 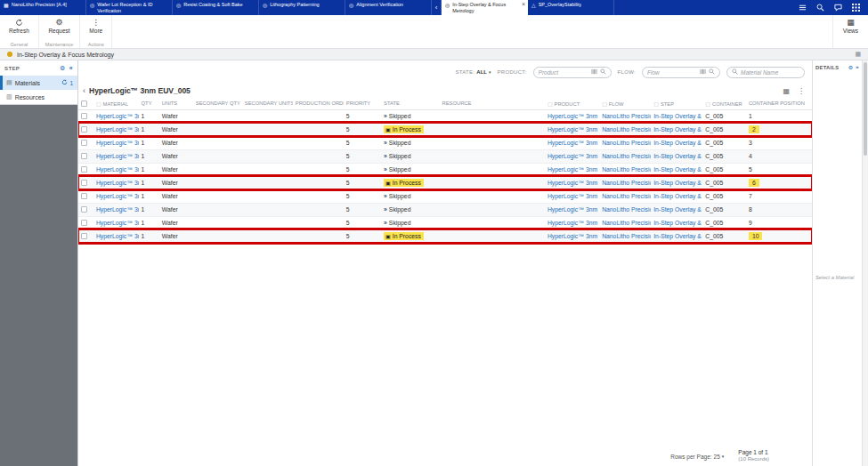 I want to click on tab-alignment-verification: ◎Alignment Verification, so click(x=388, y=7).